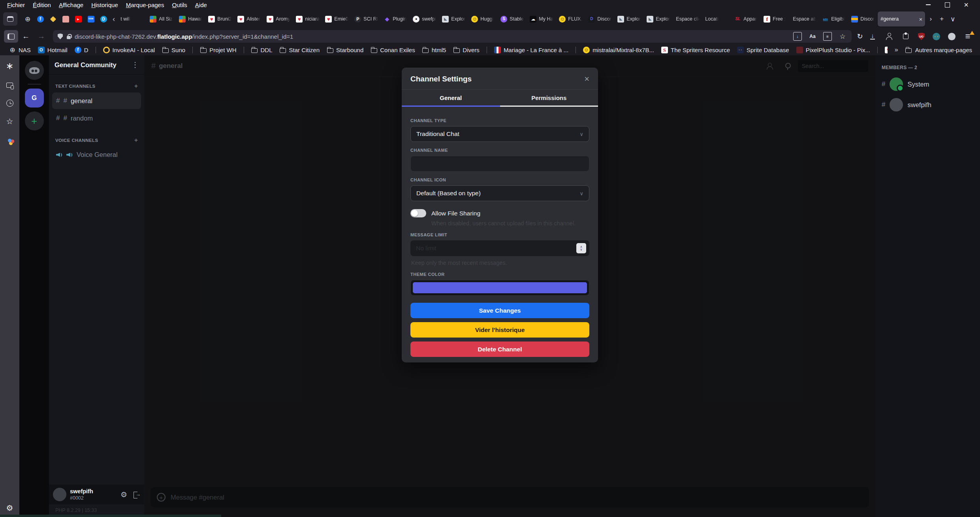 This screenshot has width=980, height=517. What do you see at coordinates (114, 19) in the screenshot?
I see `scroll-tabs-left-icon: ‹` at bounding box center [114, 19].